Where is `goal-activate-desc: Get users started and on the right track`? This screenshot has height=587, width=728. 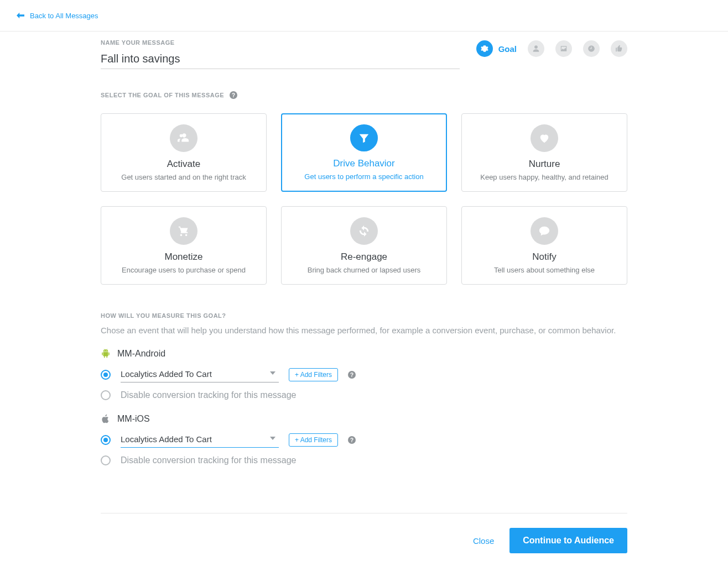
goal-activate-desc: Get users started and on the right track is located at coordinates (184, 177).